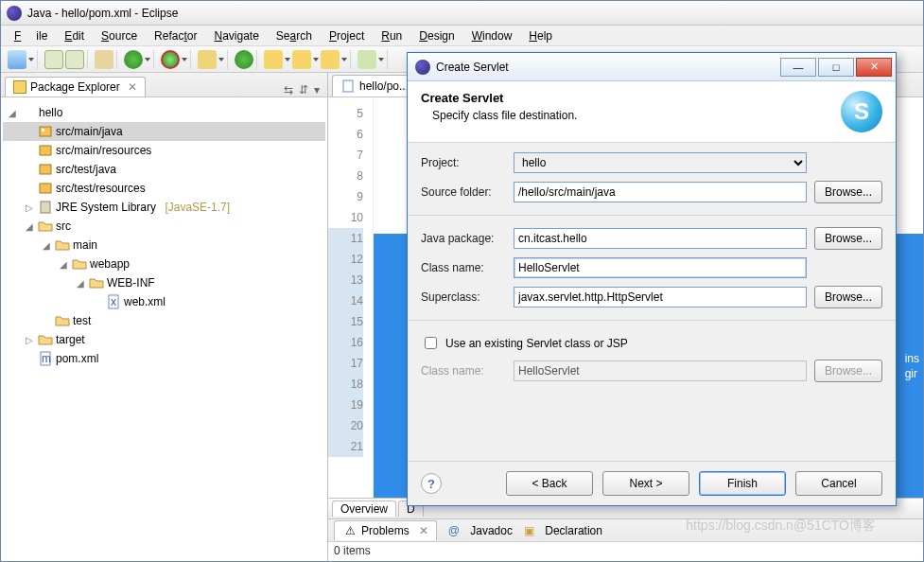  Describe the element at coordinates (304, 90) in the screenshot. I see `link-editor-icon: ⇵` at that location.